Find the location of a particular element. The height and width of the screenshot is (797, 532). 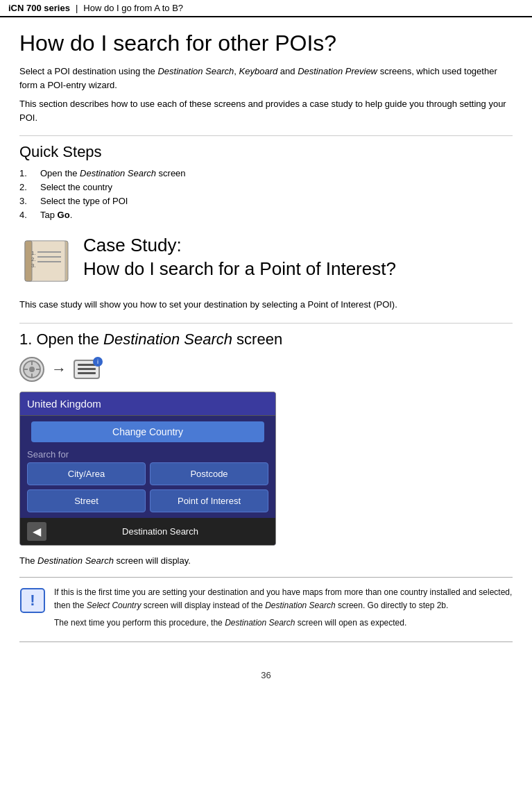

step-num-1: 1. is located at coordinates (27, 174).